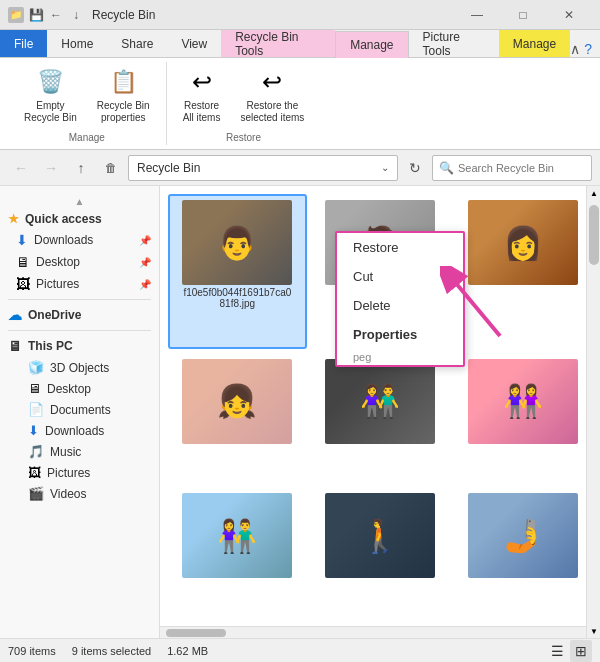  Describe the element at coordinates (300, 15) in the screenshot. I see `title-bar: 📁 💾 ← ↓ Recycle Bin — □ ✕` at that location.